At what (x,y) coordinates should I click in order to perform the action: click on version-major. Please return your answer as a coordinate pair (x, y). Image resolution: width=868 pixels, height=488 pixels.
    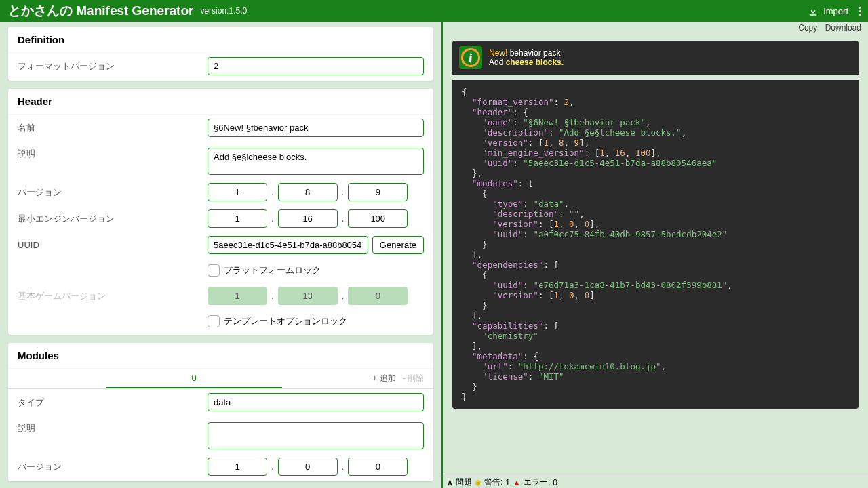
    Looking at the image, I should click on (237, 192).